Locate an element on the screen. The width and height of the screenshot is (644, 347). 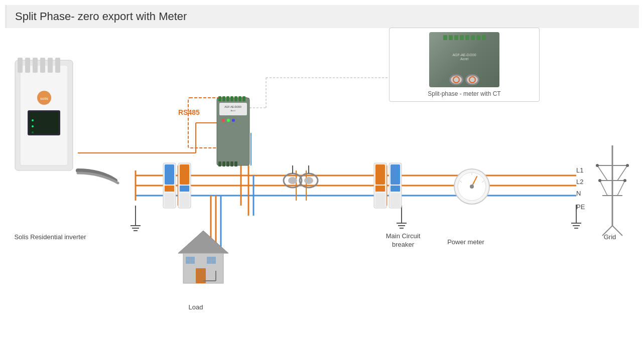
load-label: Load is located at coordinates (196, 308).